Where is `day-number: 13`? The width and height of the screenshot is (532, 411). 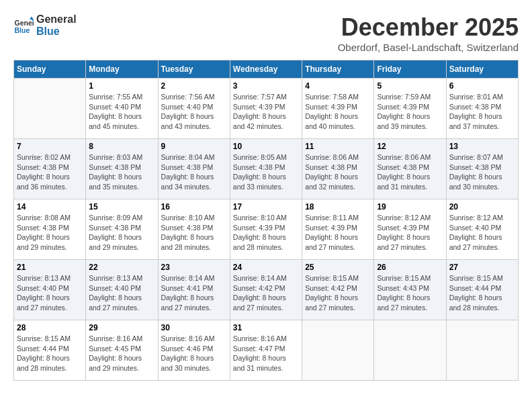 day-number: 13 is located at coordinates (482, 146).